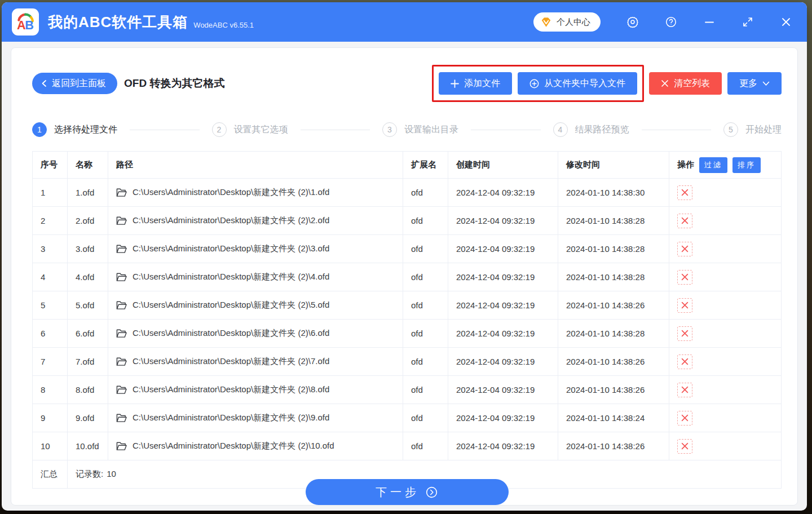  What do you see at coordinates (567, 22) in the screenshot?
I see `personal-center-button: 个人中心` at bounding box center [567, 22].